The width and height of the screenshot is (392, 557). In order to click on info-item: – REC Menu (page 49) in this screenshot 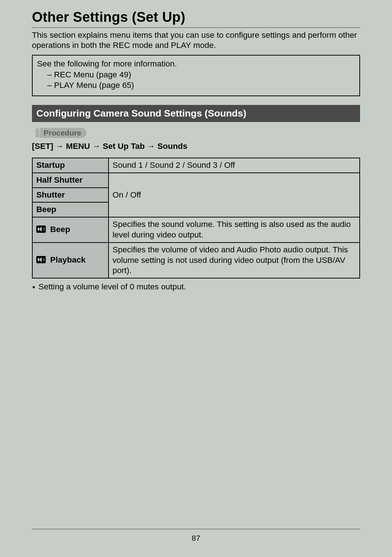, I will do `click(201, 75)`.